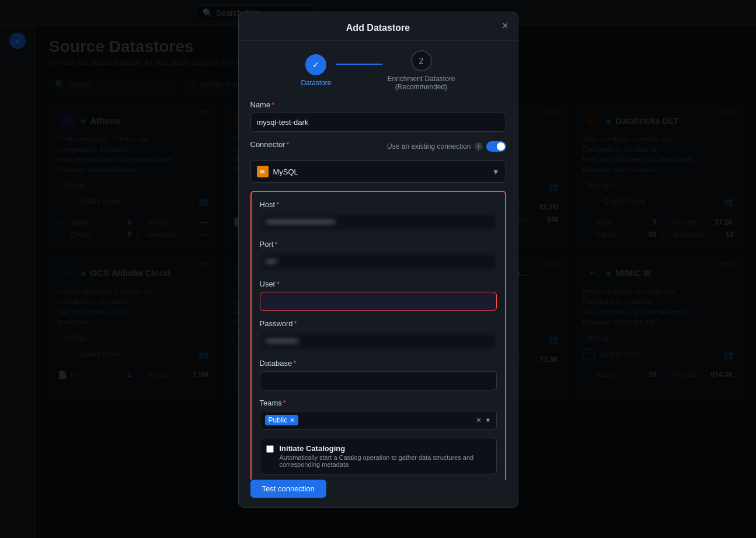  Describe the element at coordinates (378, 414) in the screenshot. I see `form-group-teams: Teams* Public ✕ ✕ ▼` at that location.